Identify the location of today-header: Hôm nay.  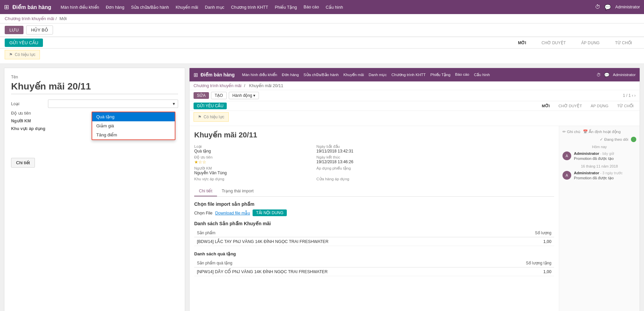
(599, 147).